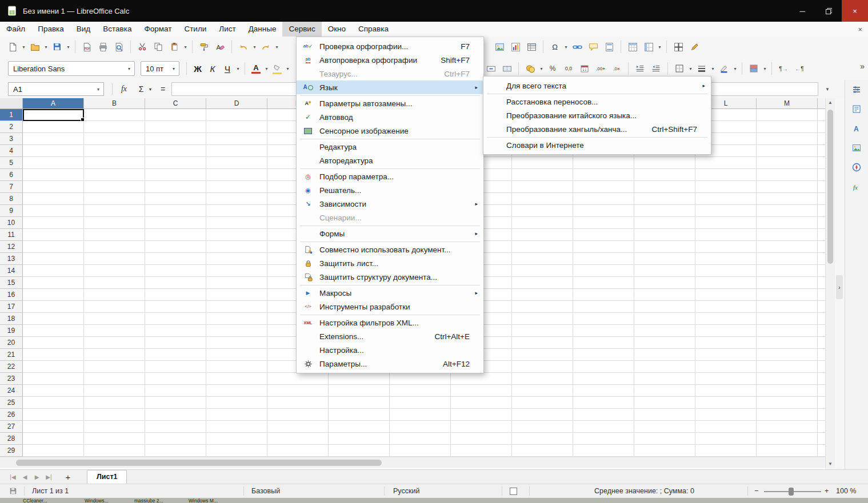 The height and width of the screenshot is (503, 868). What do you see at coordinates (862, 66) in the screenshot?
I see `toolbar-overflow-button: »` at bounding box center [862, 66].